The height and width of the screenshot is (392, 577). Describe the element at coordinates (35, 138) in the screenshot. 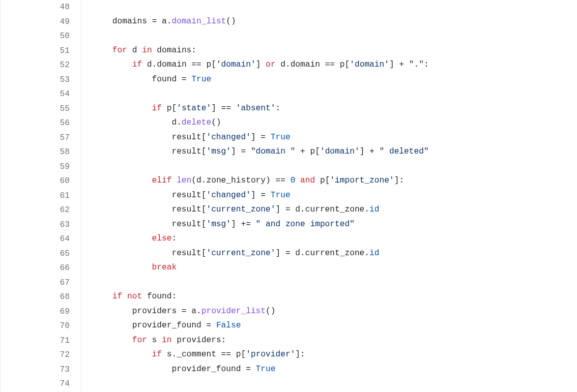

I see `line-number: 57` at that location.